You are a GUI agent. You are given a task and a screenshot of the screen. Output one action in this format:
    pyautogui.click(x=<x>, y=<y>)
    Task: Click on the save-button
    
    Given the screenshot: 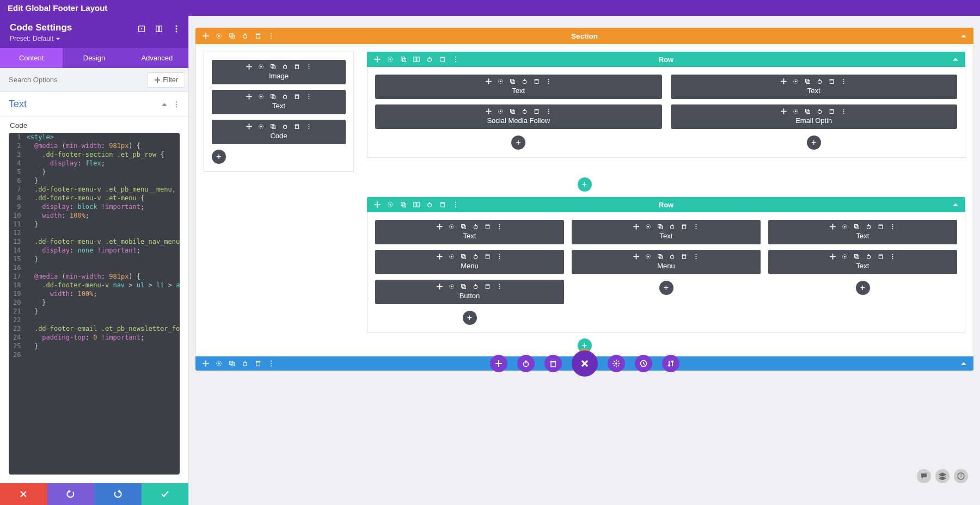 What is the action you would take?
    pyautogui.click(x=166, y=494)
    